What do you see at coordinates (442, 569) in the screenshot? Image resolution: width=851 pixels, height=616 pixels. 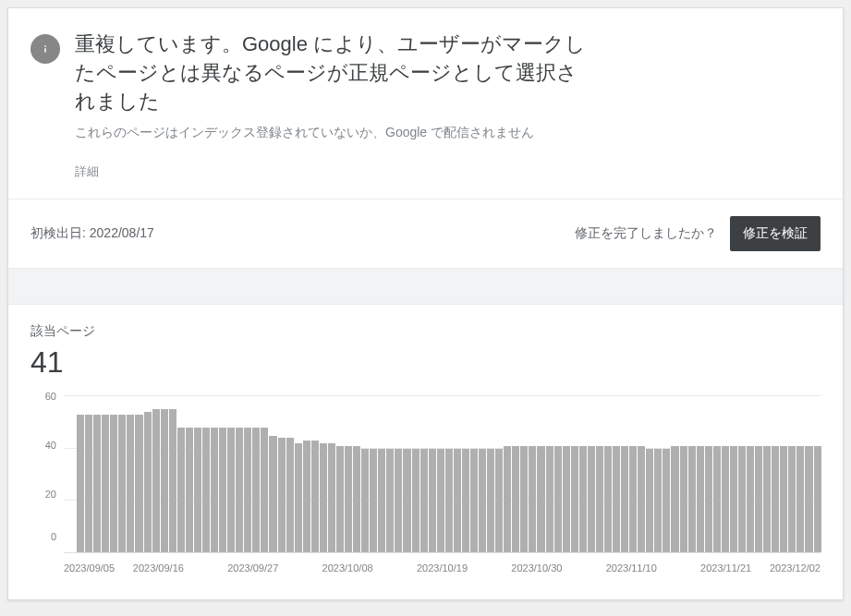 I see `x-axis: 2023/09/052023/09/162023/09/272023/10/08…` at bounding box center [442, 569].